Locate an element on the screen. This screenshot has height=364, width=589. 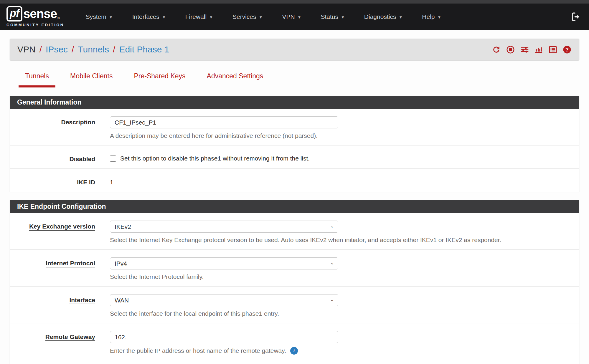
refresh-icon is located at coordinates (496, 49).